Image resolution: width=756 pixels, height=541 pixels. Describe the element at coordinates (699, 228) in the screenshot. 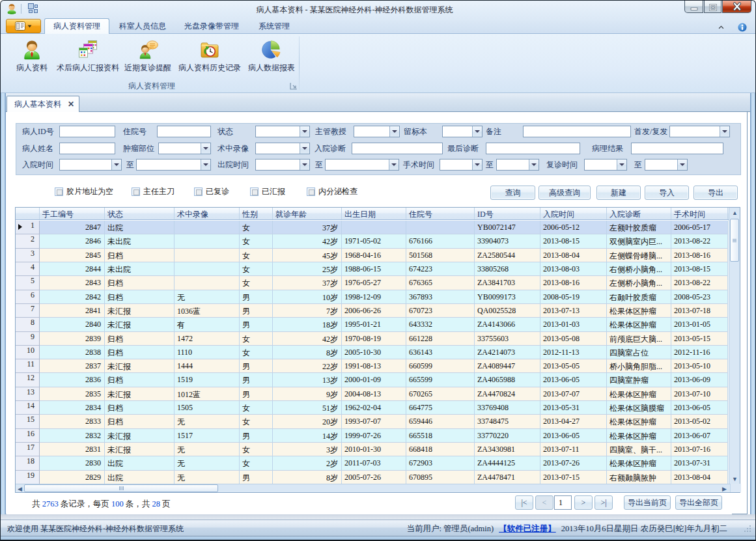

I see `cell: 2006-05-17` at that location.